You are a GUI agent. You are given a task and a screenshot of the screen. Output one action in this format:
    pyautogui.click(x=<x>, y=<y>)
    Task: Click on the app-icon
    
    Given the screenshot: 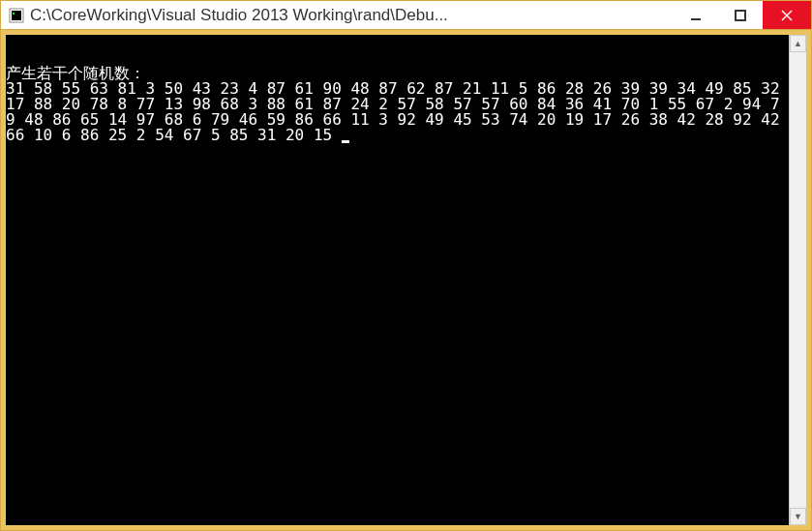 What is the action you would take?
    pyautogui.click(x=16, y=15)
    